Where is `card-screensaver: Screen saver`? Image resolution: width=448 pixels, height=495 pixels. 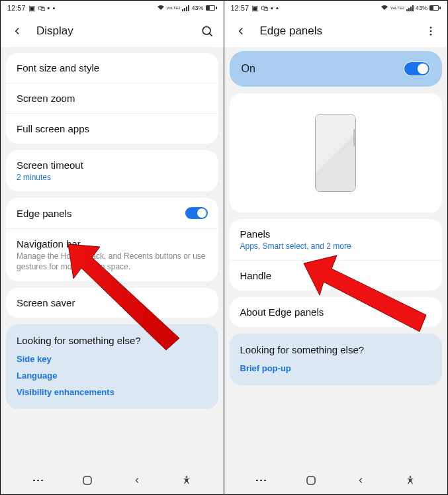
card-screensaver: Screen saver is located at coordinates (112, 303).